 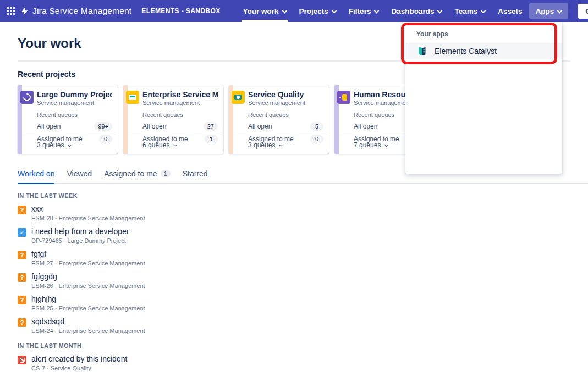 I want to click on section-items: alert created by this incident CS-7·Serv…, so click(x=294, y=363).